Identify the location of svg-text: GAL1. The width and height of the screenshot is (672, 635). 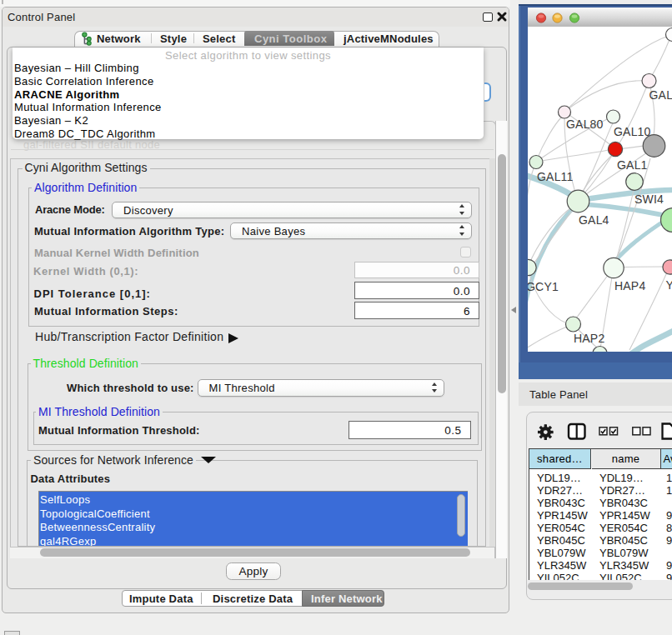
(632, 165).